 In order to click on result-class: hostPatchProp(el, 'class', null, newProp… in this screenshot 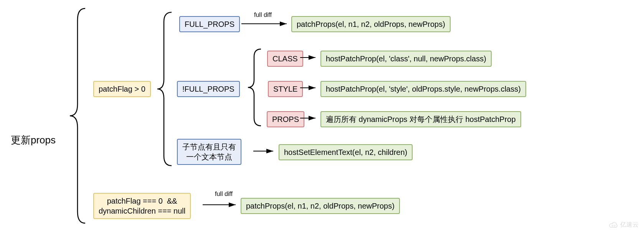, I will do `click(406, 59)`.